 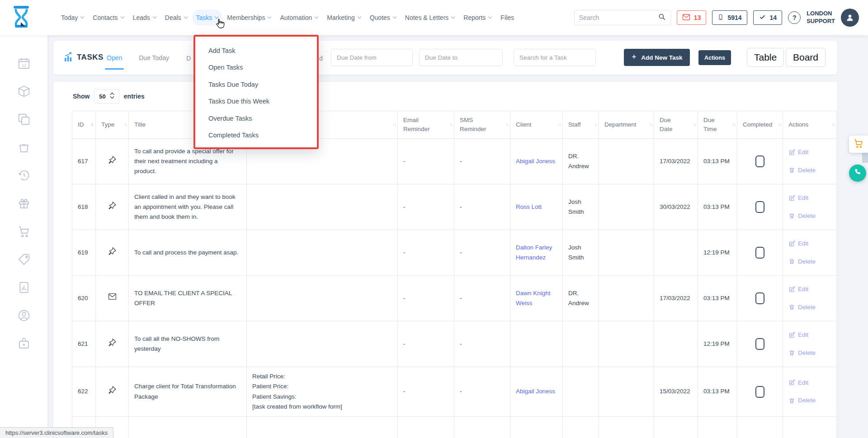 What do you see at coordinates (555, 57) in the screenshot?
I see `task-search-input` at bounding box center [555, 57].